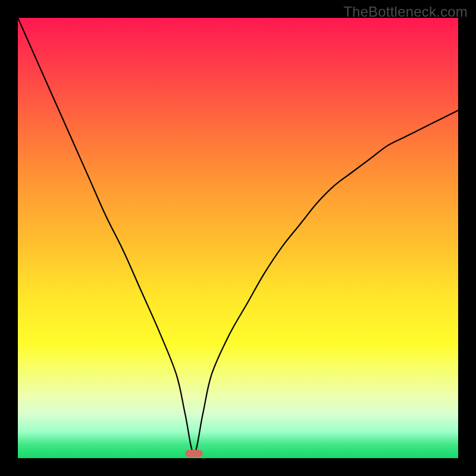  What do you see at coordinates (406, 12) in the screenshot?
I see `watermark-text: TheBottleneck.com` at bounding box center [406, 12].